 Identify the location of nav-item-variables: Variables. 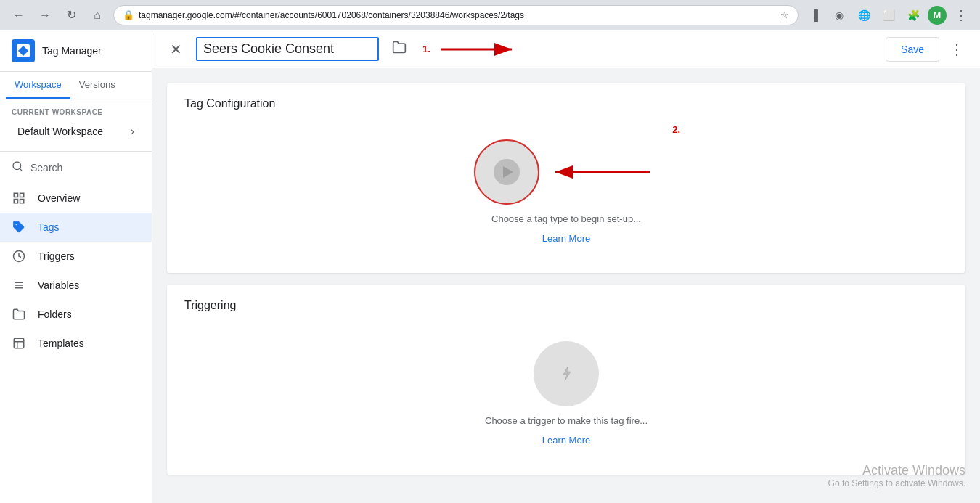
(75, 285).